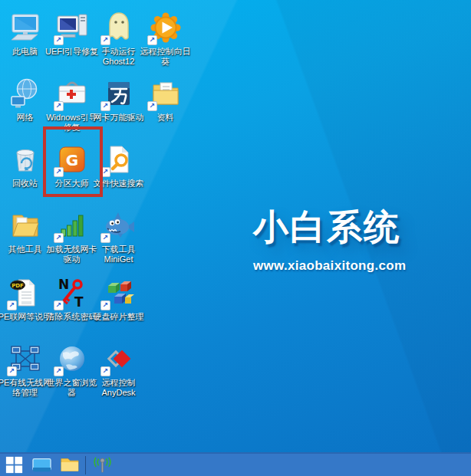 The image size is (471, 476). Describe the element at coordinates (18, 286) in the screenshot. I see `svg-text: PDF` at that location.